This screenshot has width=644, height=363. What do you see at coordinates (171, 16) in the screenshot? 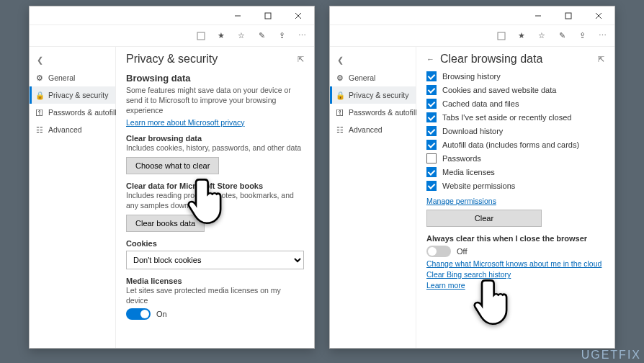
I see `titlebar` at bounding box center [171, 16].